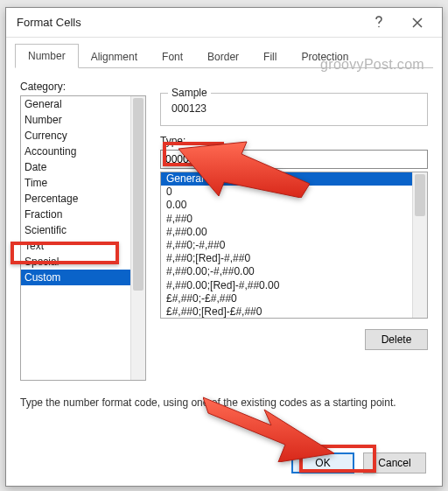 This screenshot has width=448, height=491. I want to click on category-item: Date, so click(75, 167).